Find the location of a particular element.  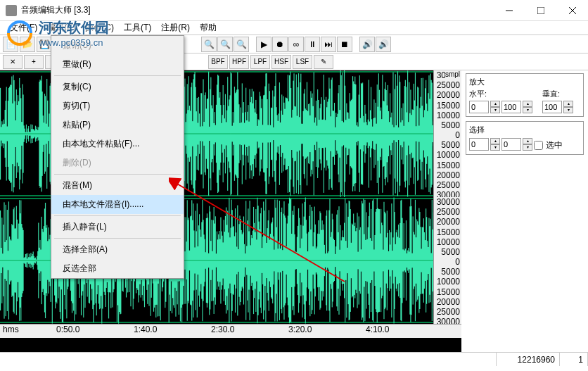

next-button: ⏭ is located at coordinates (328, 44).